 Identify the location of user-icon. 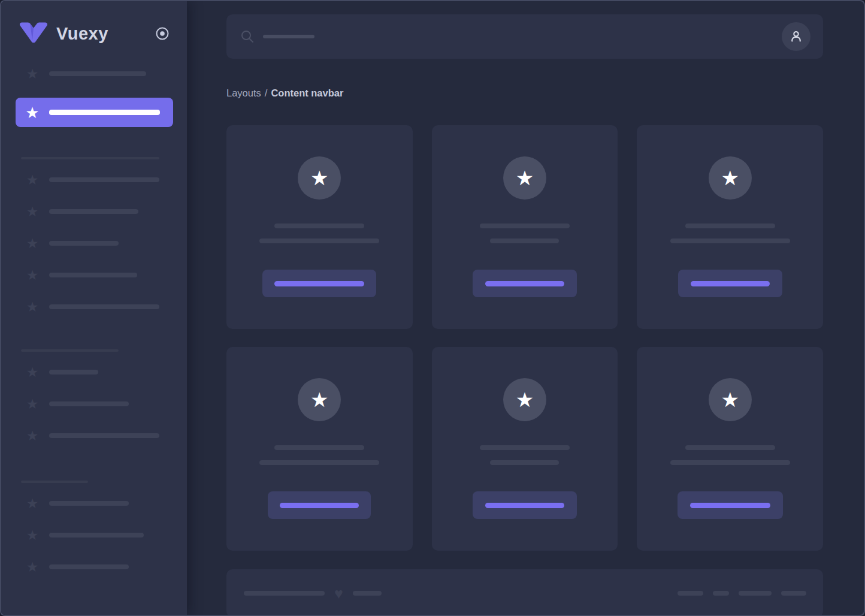
(796, 37).